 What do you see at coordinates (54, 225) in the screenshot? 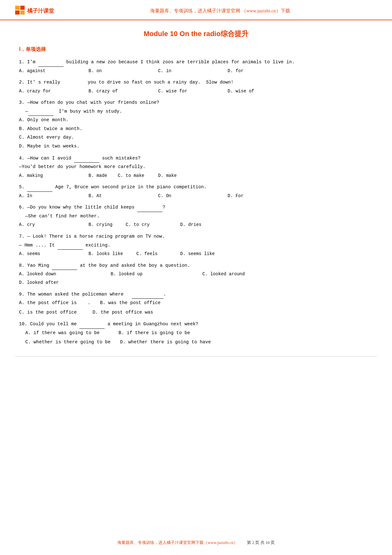
I see `q6-opt-a: A. cry` at bounding box center [54, 225].